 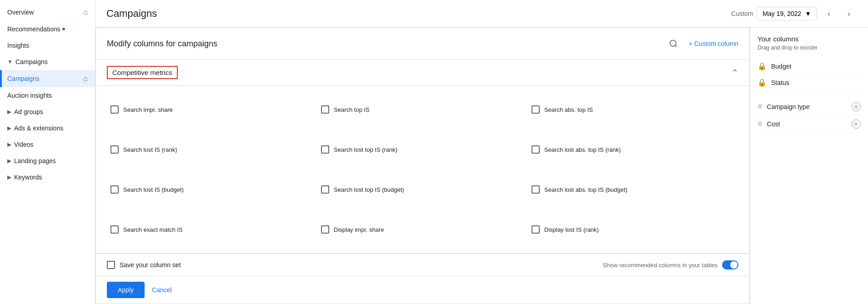 I want to click on metric-label: Search lost IS (budget), so click(x=154, y=190).